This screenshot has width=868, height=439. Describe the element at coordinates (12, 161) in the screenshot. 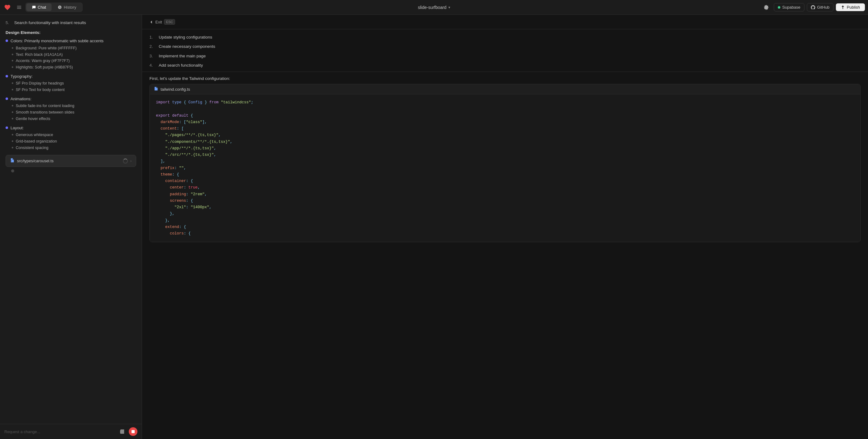

I see `code-icon` at that location.